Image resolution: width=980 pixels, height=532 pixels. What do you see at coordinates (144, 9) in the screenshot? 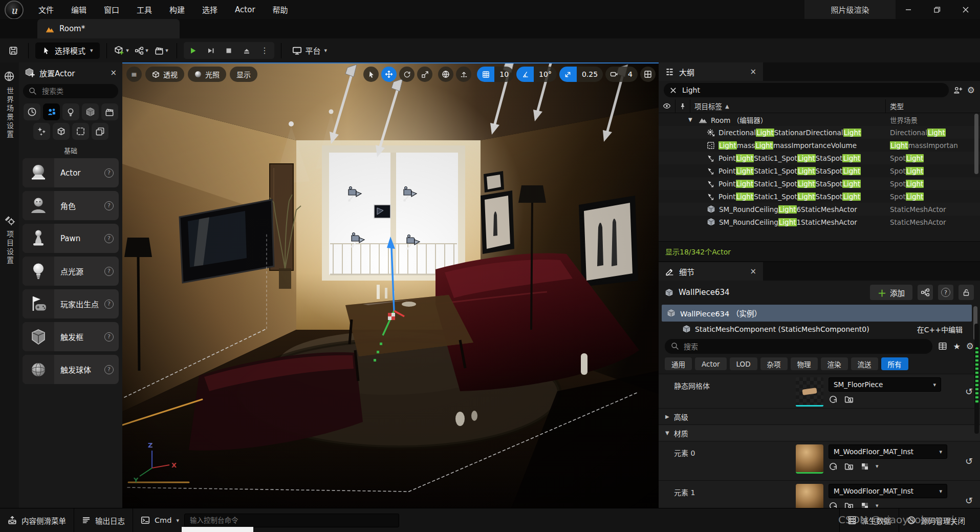
I see `menu-item-工具: 工具` at bounding box center [144, 9].